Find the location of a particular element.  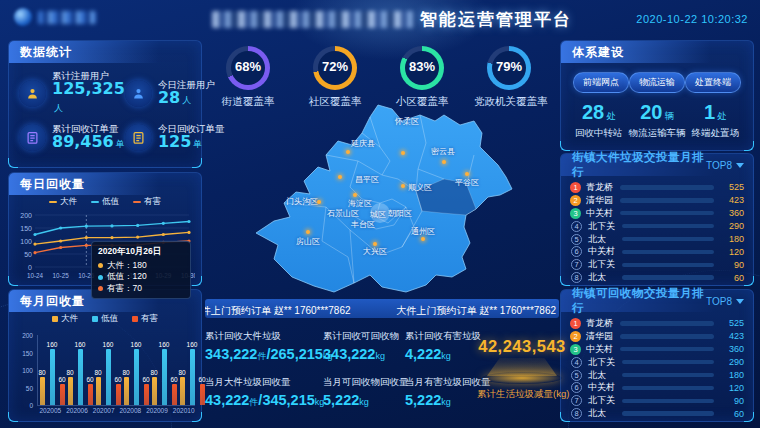

panel-data-statistics: 数据统计 累计注册用户 125,325人 is located at coordinates (105, 104).